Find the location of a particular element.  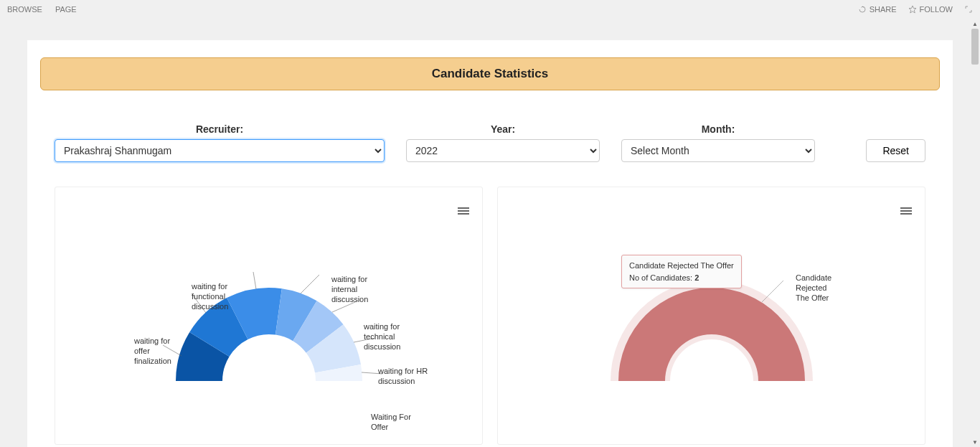

chart-label-offer-finalization: waiting for offer finalization is located at coordinates (159, 352).